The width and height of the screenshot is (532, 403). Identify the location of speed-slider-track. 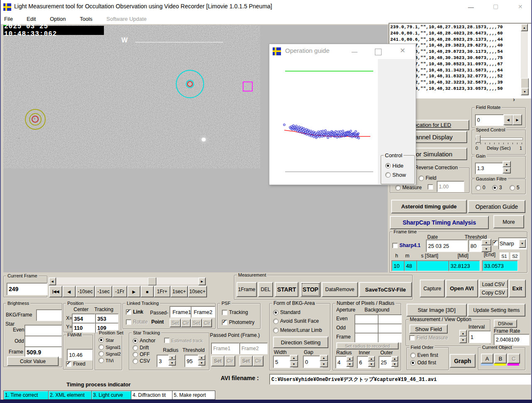
(499, 139).